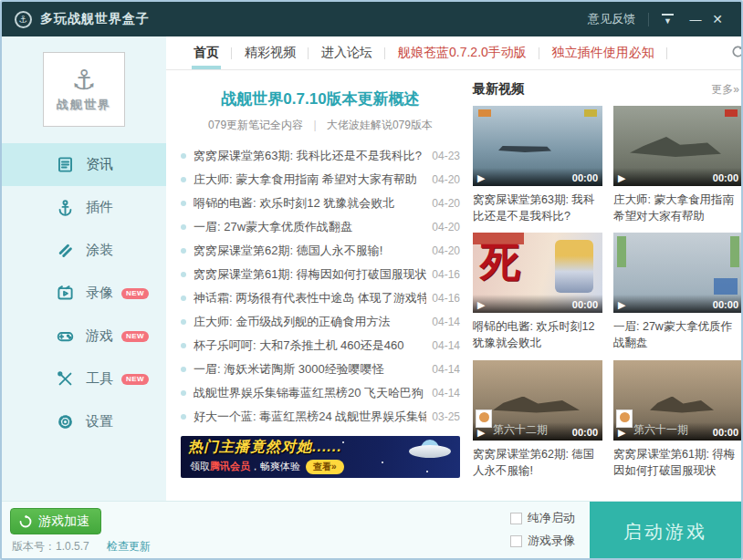 This screenshot has height=560, width=743. Describe the element at coordinates (320, 251) in the screenshot. I see `news-item: 窝窝屎课堂第62期: 德国人永不服输!04-20` at that location.